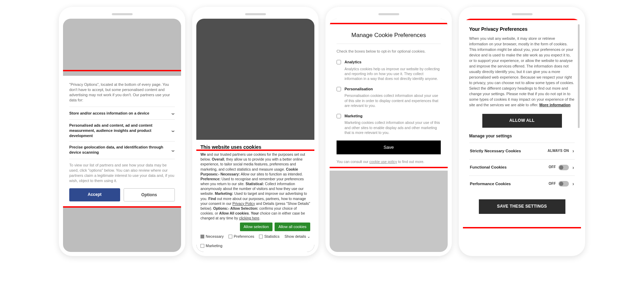 The width and height of the screenshot is (644, 299). I want to click on more-info-link: More information, so click(555, 105).